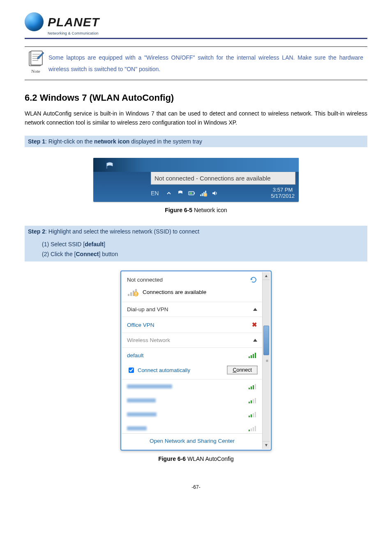  Describe the element at coordinates (203, 193) in the screenshot. I see `network-tray-icon` at that location.